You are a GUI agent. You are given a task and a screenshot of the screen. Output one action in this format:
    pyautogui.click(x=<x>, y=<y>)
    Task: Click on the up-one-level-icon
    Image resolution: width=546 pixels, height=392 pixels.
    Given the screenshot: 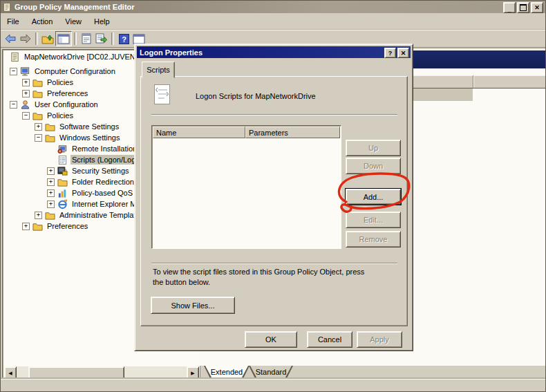 What is the action you would take?
    pyautogui.click(x=48, y=39)
    